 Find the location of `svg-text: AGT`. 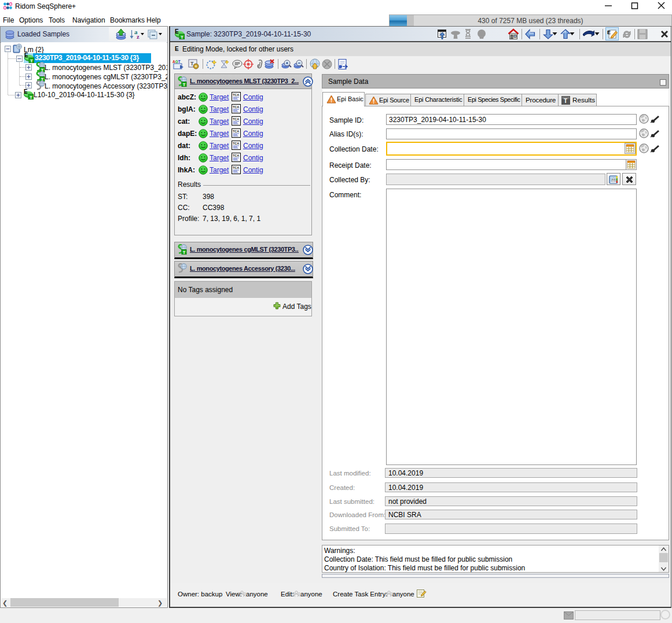

svg-text: AGT is located at coordinates (177, 61).